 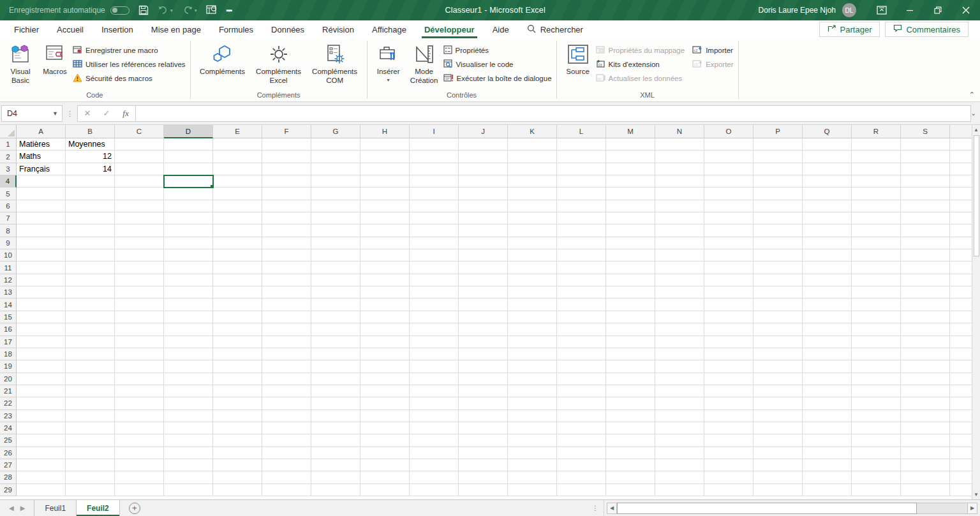 What do you see at coordinates (41, 244) in the screenshot?
I see `cell-A9` at bounding box center [41, 244].